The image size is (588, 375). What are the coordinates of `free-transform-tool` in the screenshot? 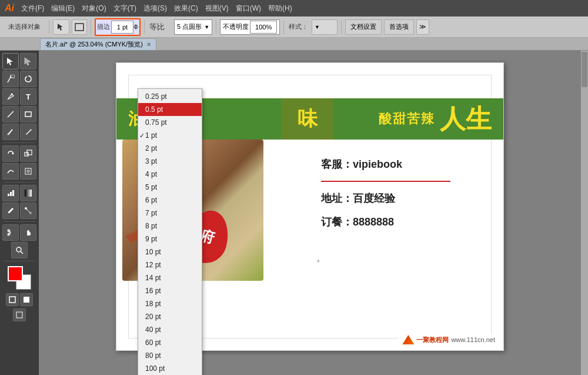 It's located at (28, 171).